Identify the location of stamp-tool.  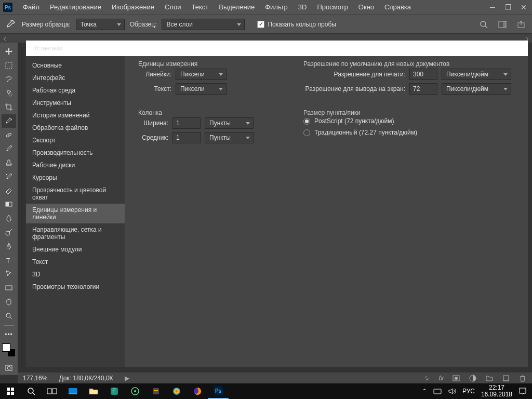
(9, 163).